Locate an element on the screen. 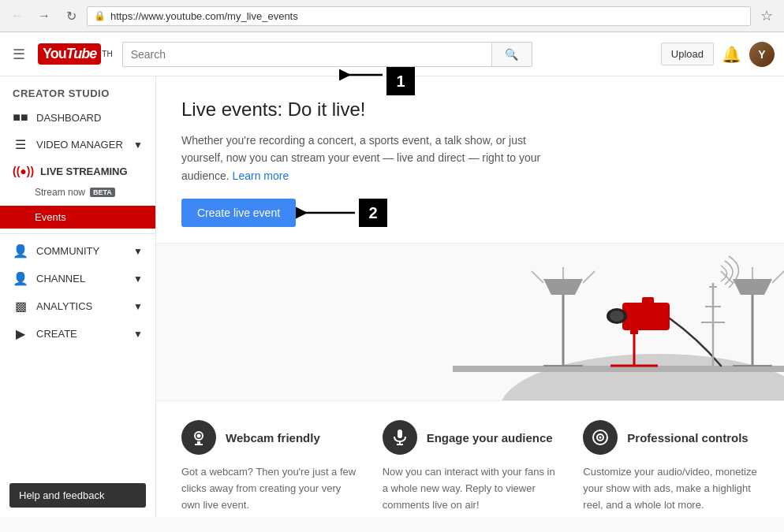 The image size is (784, 532). address-bar: 🔒 is located at coordinates (419, 16).